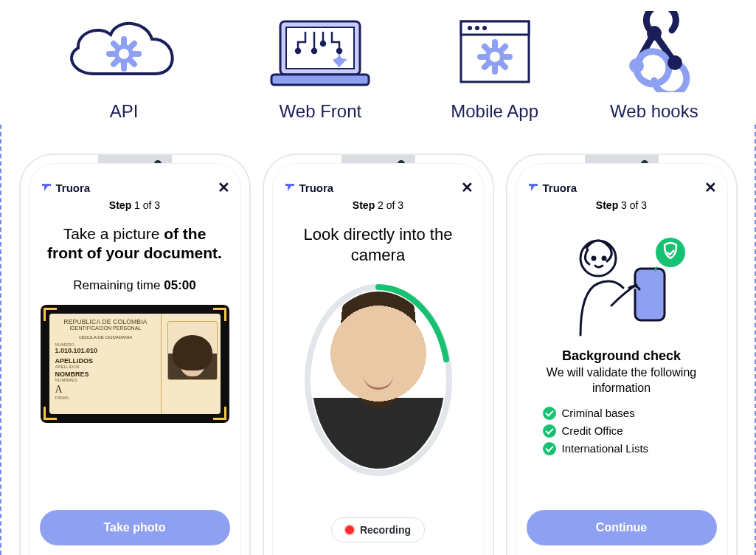 Image resolution: width=756 pixels, height=555 pixels. Describe the element at coordinates (193, 351) in the screenshot. I see `id-photo` at that location.